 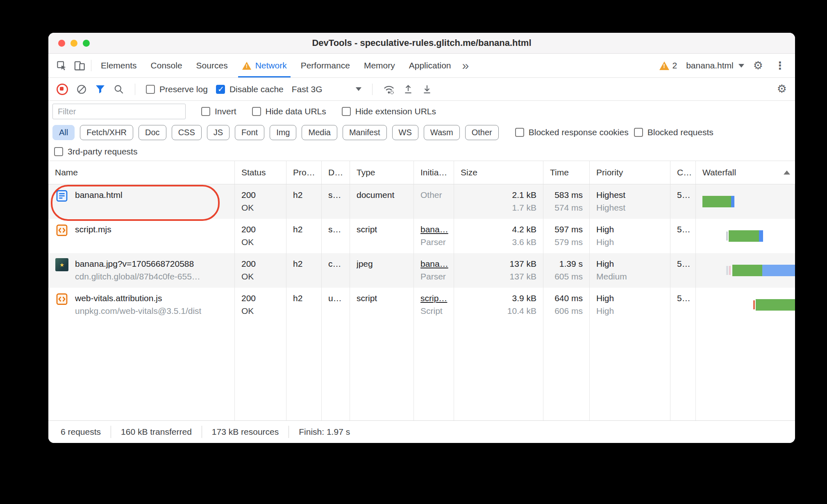 I want to click on column-header-status: Status, so click(x=261, y=173).